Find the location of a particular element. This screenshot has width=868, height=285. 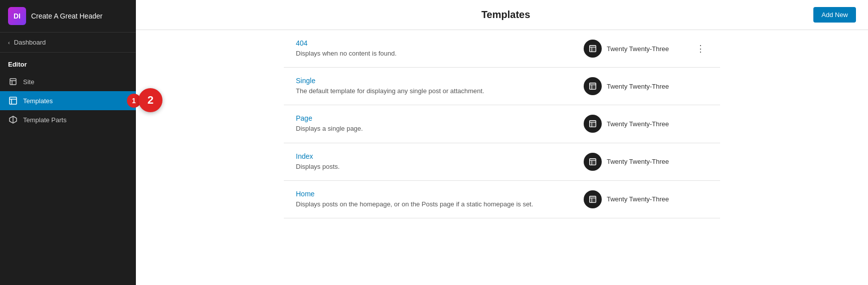

template-description: Displays posts. is located at coordinates (436, 167).